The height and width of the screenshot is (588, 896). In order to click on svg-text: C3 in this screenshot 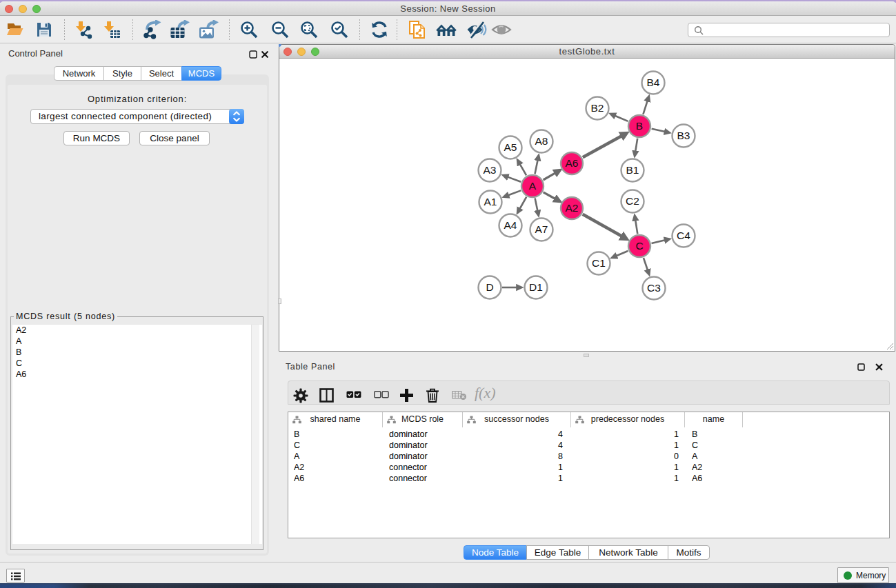, I will do `click(654, 288)`.